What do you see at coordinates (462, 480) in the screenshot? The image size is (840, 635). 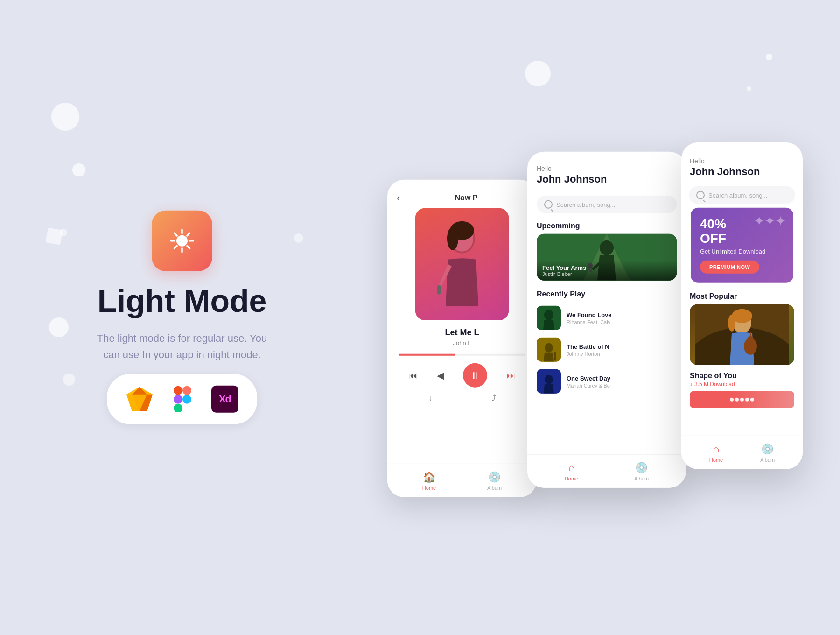 I see `bottom-nav-phone1: 🏠 Home 💿 Album` at bounding box center [462, 480].